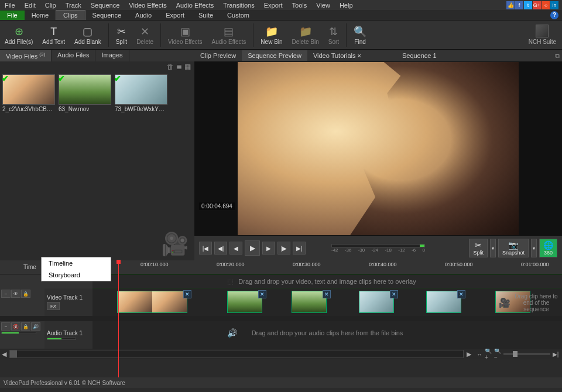 The width and height of the screenshot is (562, 392). Describe the element at coordinates (10, 5) in the screenshot. I see `menu-file: File` at that location.